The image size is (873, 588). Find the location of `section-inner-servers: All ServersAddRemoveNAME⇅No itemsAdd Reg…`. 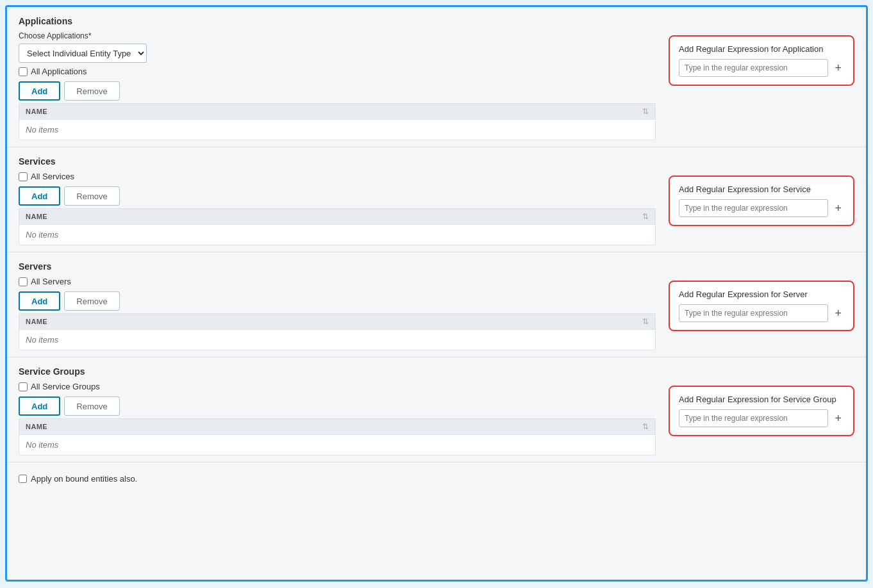

section-inner-servers: All ServersAddRemoveNAME⇅No itemsAdd Reg… is located at coordinates (436, 314).